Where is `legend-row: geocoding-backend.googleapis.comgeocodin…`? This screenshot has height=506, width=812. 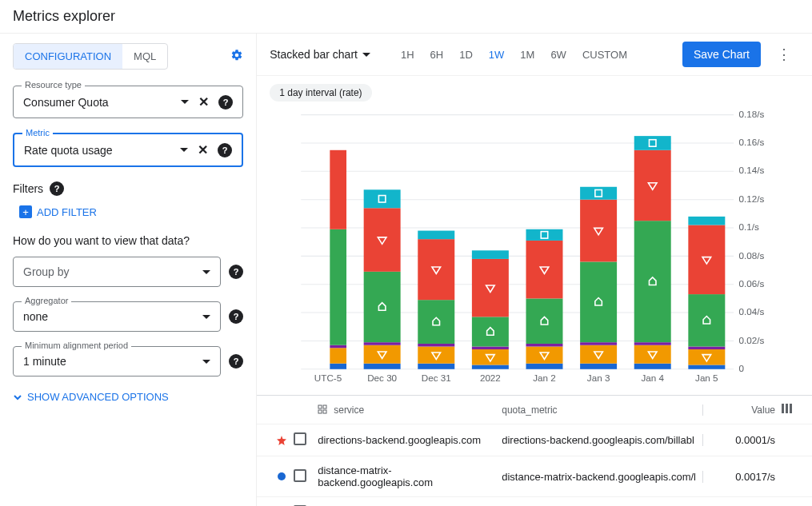 legend-row: geocoding-backend.googleapis.comgeocodin… is located at coordinates (534, 501).